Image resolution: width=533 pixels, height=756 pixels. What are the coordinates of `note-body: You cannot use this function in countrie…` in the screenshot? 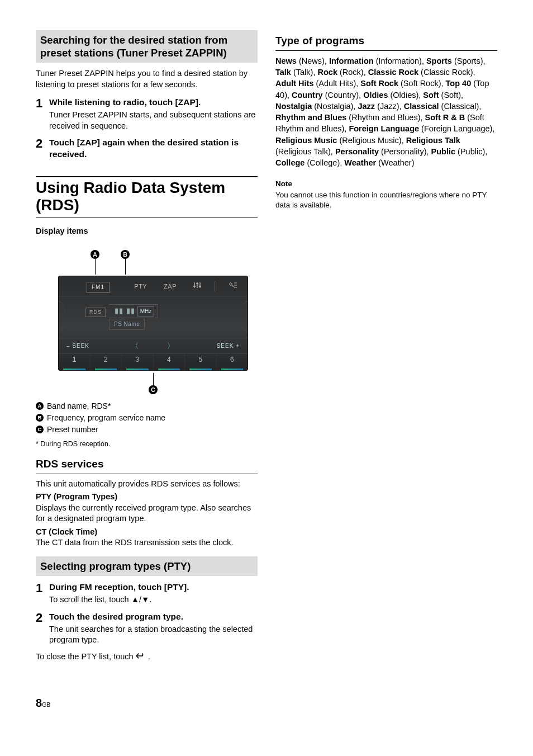 It's located at (387, 200).